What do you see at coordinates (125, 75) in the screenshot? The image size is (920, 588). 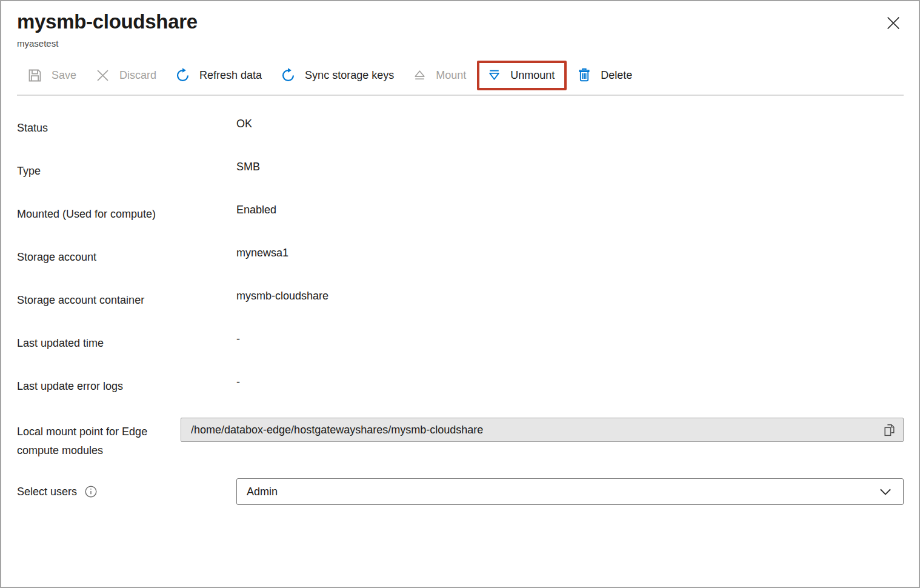 I see `discard-button: Discard` at bounding box center [125, 75].